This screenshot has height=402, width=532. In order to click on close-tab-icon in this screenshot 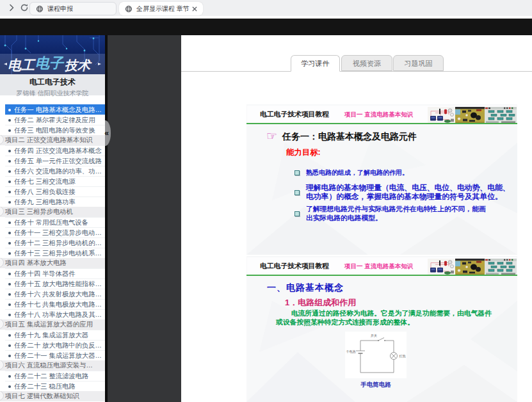, I will do `click(195, 9)`.